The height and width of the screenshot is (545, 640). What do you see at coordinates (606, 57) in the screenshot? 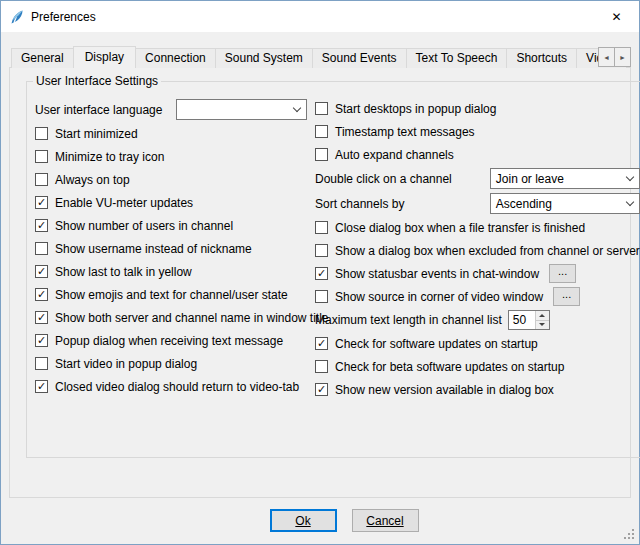
I see `tab-scroll-left-button: ◄` at bounding box center [606, 57].